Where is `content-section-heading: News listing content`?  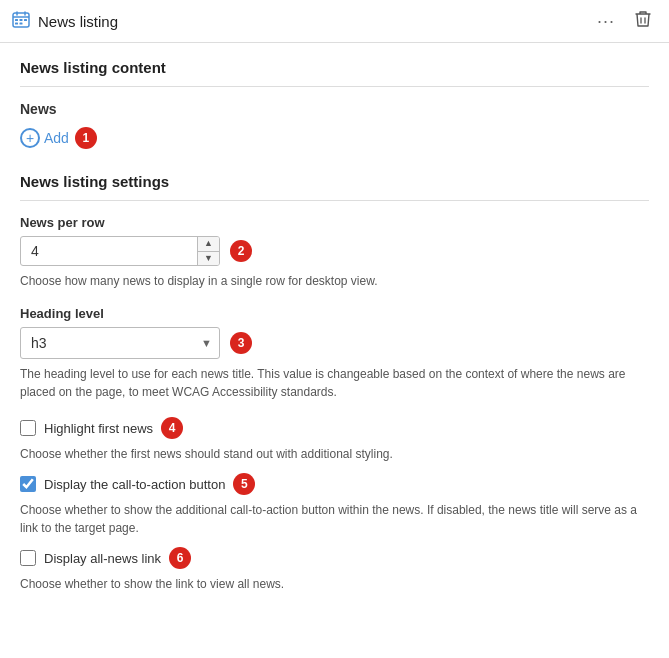 content-section-heading: News listing content is located at coordinates (334, 68).